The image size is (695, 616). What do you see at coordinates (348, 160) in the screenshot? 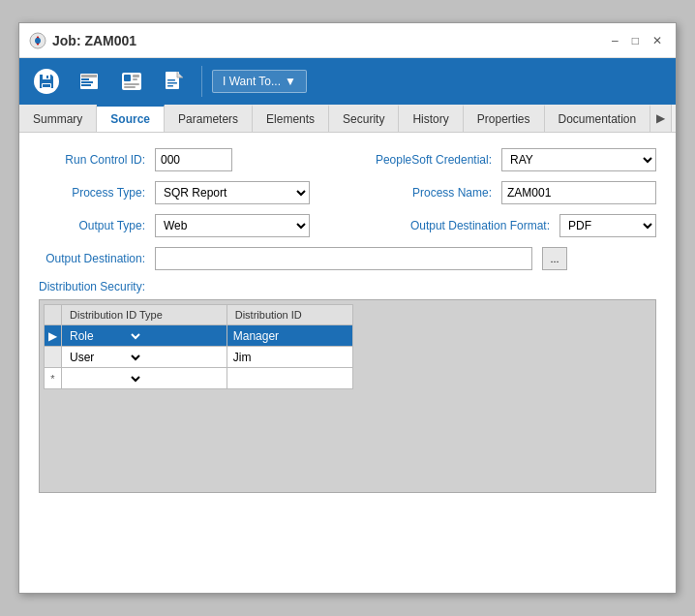
I see `run-control-row: Run Control ID: PeopleSoft Credential` at bounding box center [348, 160].